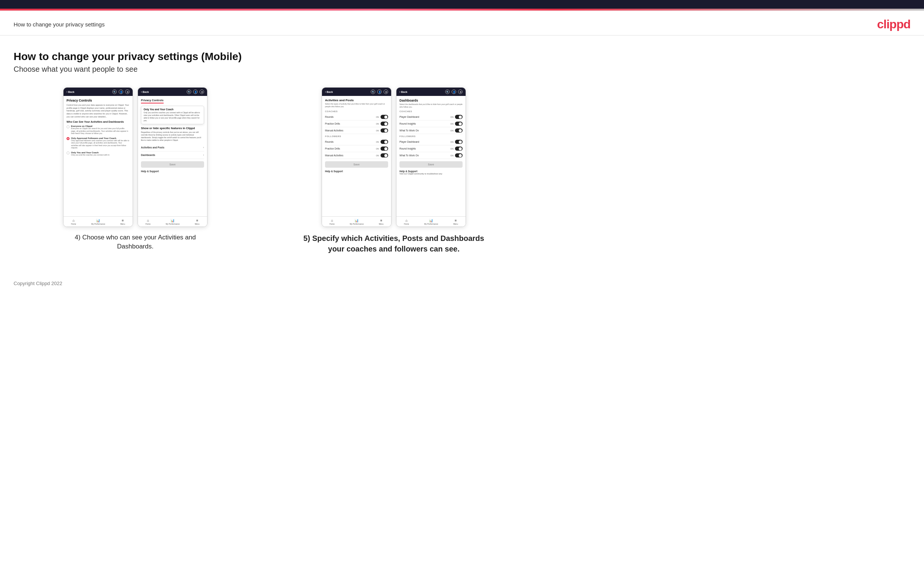 This screenshot has width=924, height=577. I want to click on desc-only-you: Only you and the coaches you connect wit…, so click(90, 155).